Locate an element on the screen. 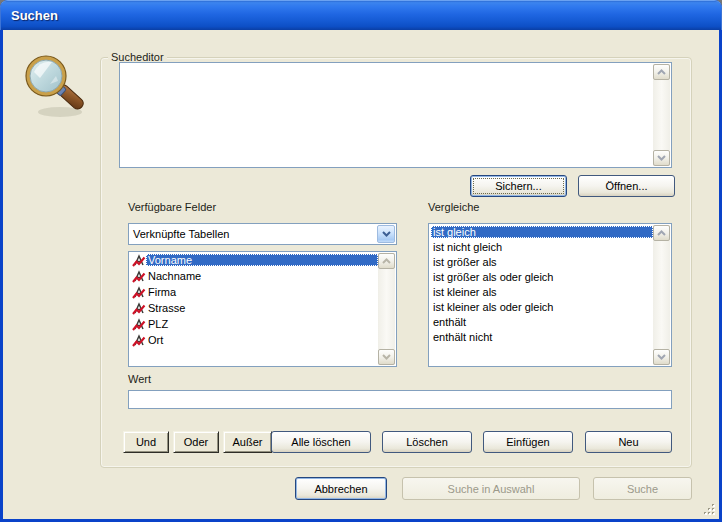 The height and width of the screenshot is (522, 722). field-list-item: Nachname is located at coordinates (254, 276).